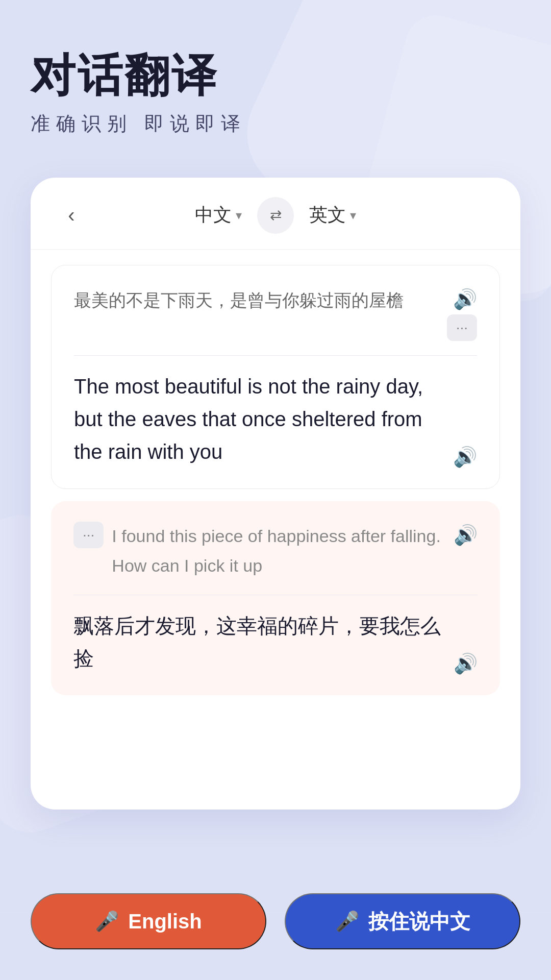 Image resolution: width=551 pixels, height=980 pixels. What do you see at coordinates (419, 922) in the screenshot?
I see `chinese-button-label: 按住说中文` at bounding box center [419, 922].